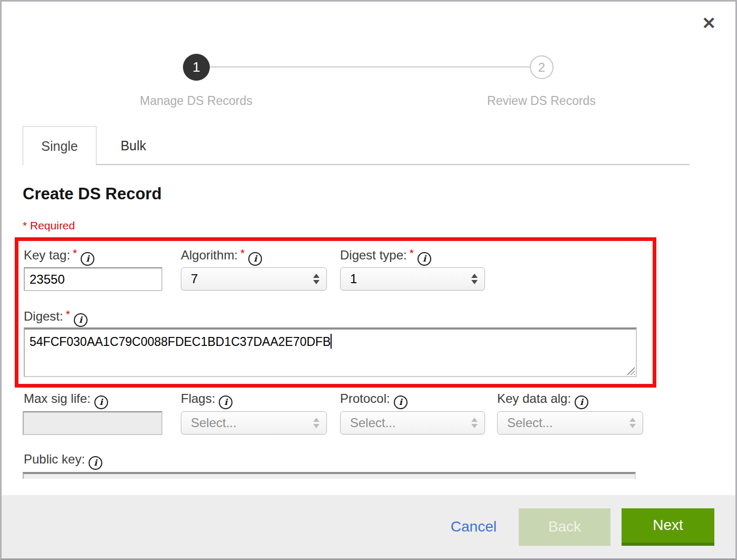 This screenshot has width=737, height=560. Describe the element at coordinates (581, 402) in the screenshot. I see `key-data-alg-info-icon: i` at that location.